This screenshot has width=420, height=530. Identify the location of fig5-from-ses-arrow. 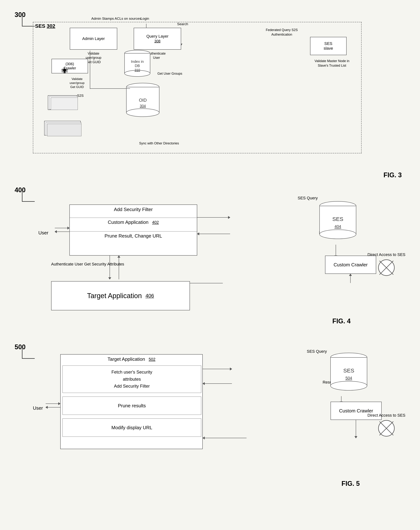
(217, 383).